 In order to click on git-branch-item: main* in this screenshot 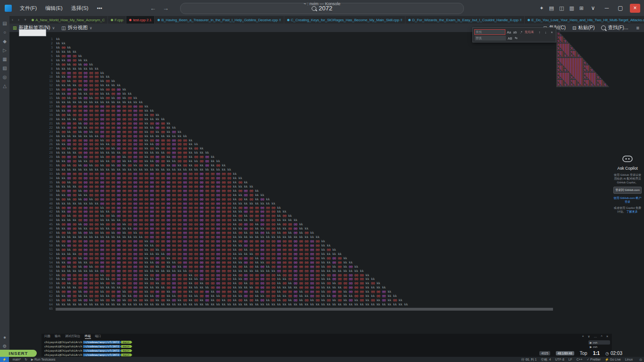, I will do `click(17, 360)`.